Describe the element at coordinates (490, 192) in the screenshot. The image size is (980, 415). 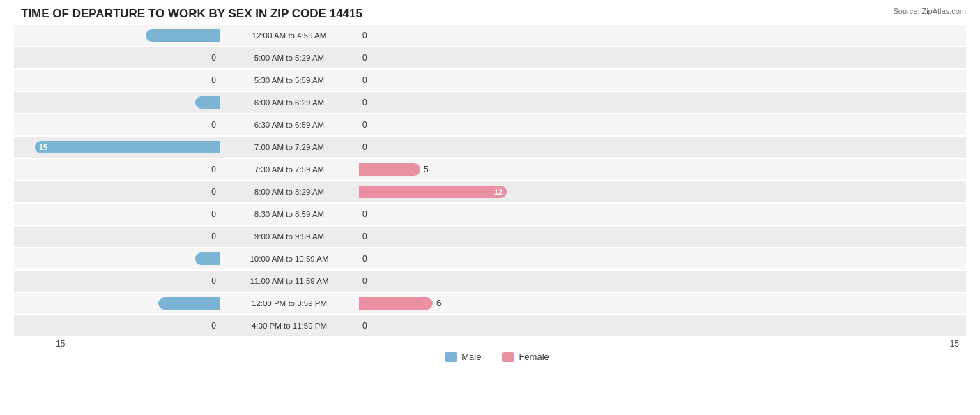
I see `chart-row: 0 8:00 AM to 8:29 AM 12` at that location.